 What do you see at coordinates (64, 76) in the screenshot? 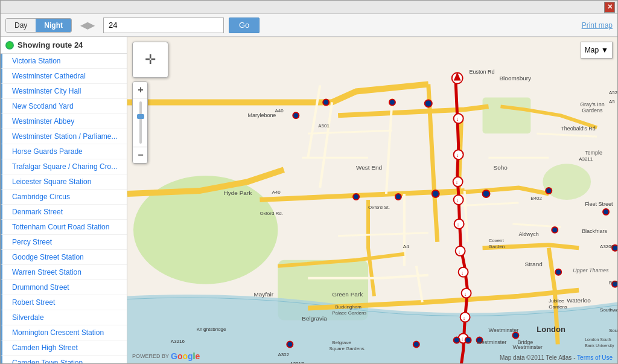
I see `list-item: Westminster Cathedral` at bounding box center [64, 76].